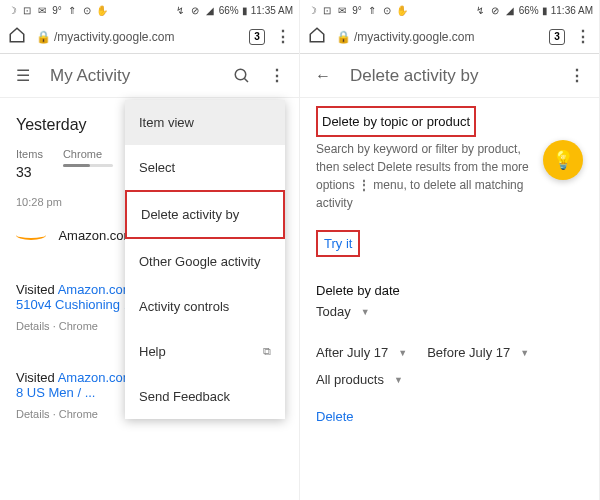 The image size is (600, 500). What do you see at coordinates (150, 10) in the screenshot?
I see `status-bar: ☽⊡✉9°⇑⊙✋ ↯⊘◢ 66%▮ 11:35 AM` at bounding box center [150, 10].